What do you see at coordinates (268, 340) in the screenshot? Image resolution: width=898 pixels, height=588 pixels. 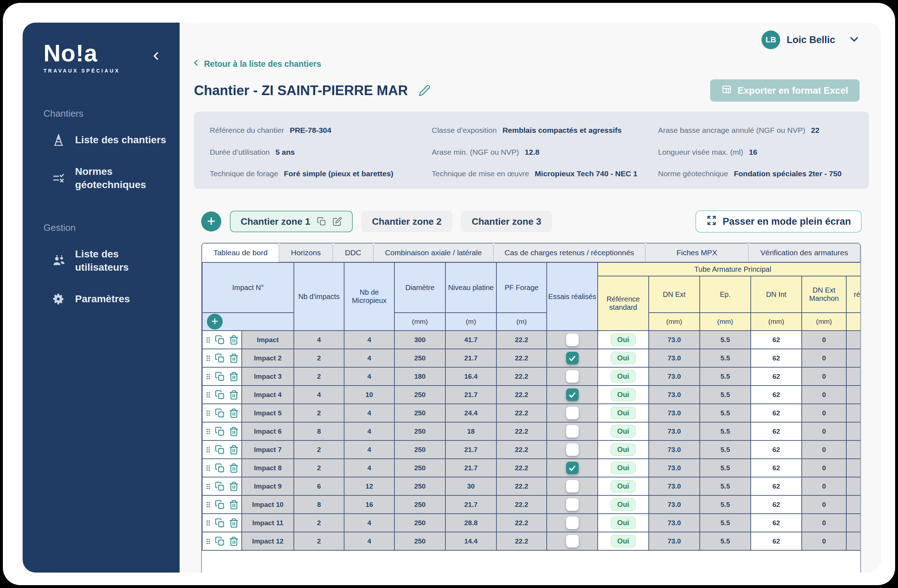 I see `impact-name-cell: Impact` at bounding box center [268, 340].